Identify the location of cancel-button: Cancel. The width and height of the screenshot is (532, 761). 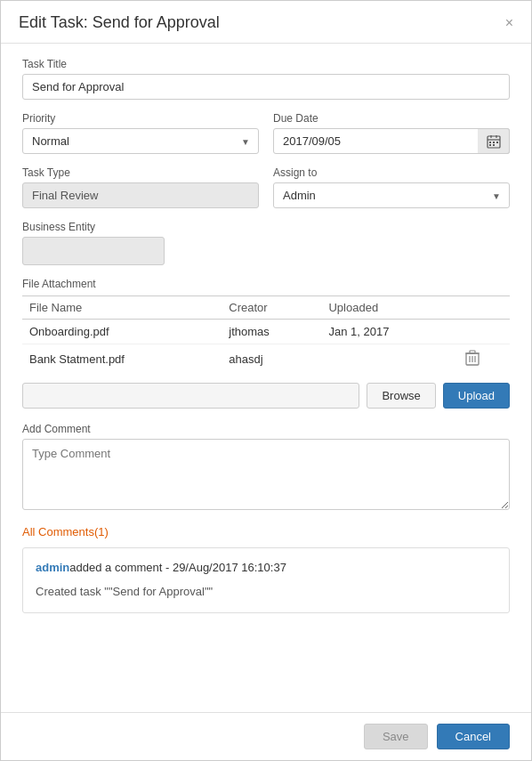
(473, 737).